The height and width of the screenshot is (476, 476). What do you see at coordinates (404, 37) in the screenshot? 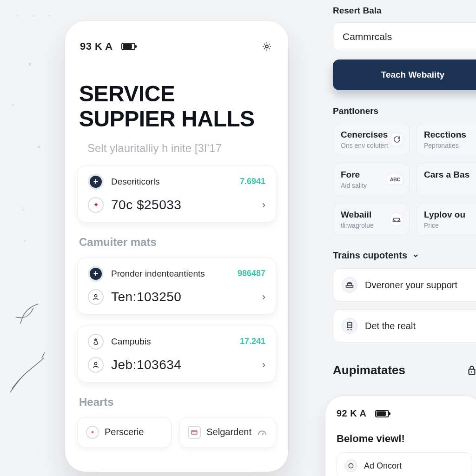
I see `input-cammrcals: Cammrcals` at bounding box center [404, 37].